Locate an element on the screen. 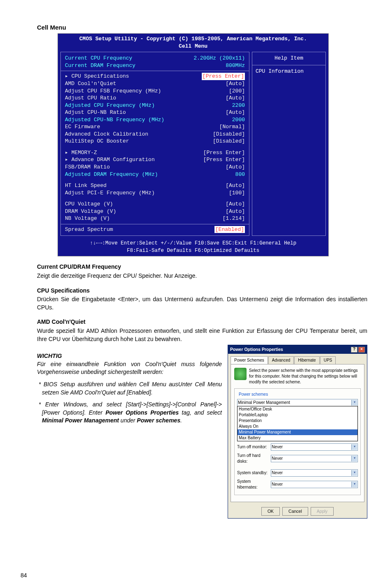  bios-row: Spread Spectrum[Enabled] is located at coordinates (155, 230).